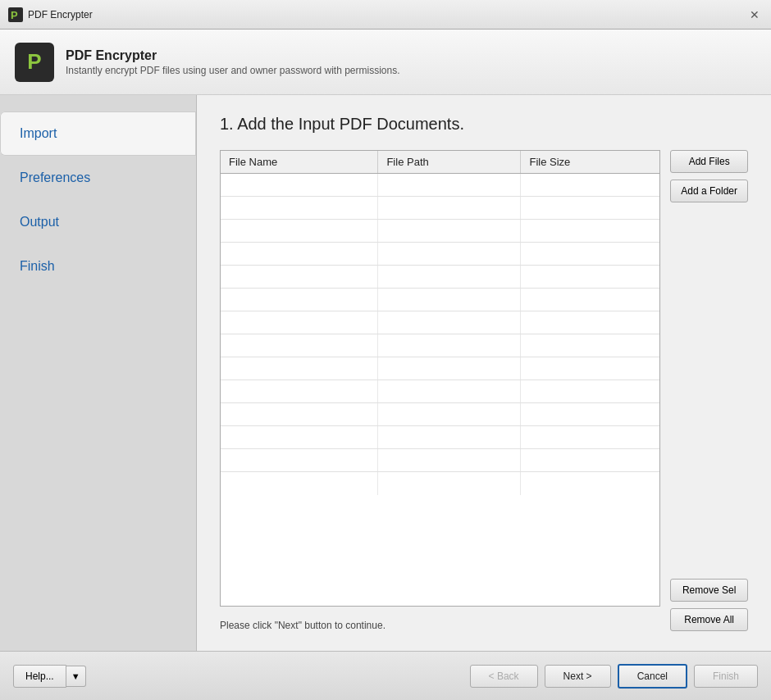 The image size is (771, 700). I want to click on help-btn-group: Help... ▼, so click(49, 676).